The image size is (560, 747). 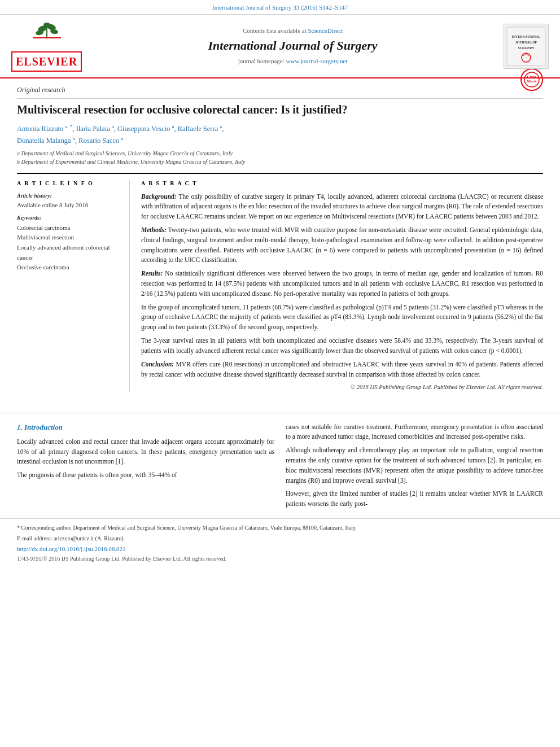 I want to click on svg-text: SURGERY, so click(x=526, y=48).